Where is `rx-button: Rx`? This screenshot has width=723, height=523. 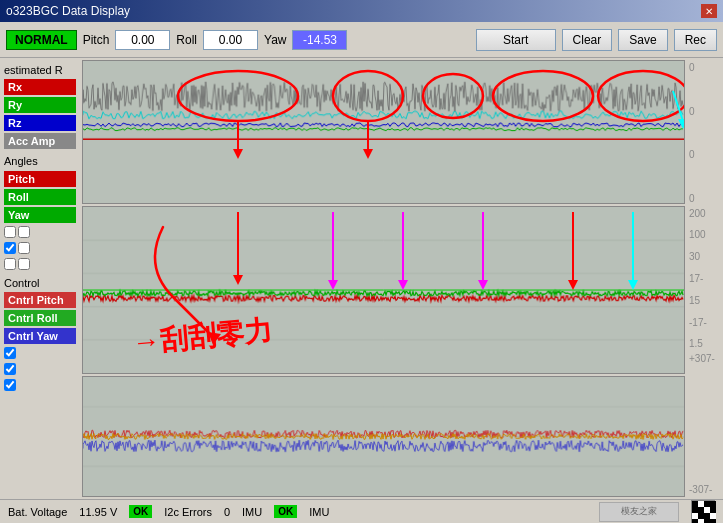 rx-button: Rx is located at coordinates (40, 87).